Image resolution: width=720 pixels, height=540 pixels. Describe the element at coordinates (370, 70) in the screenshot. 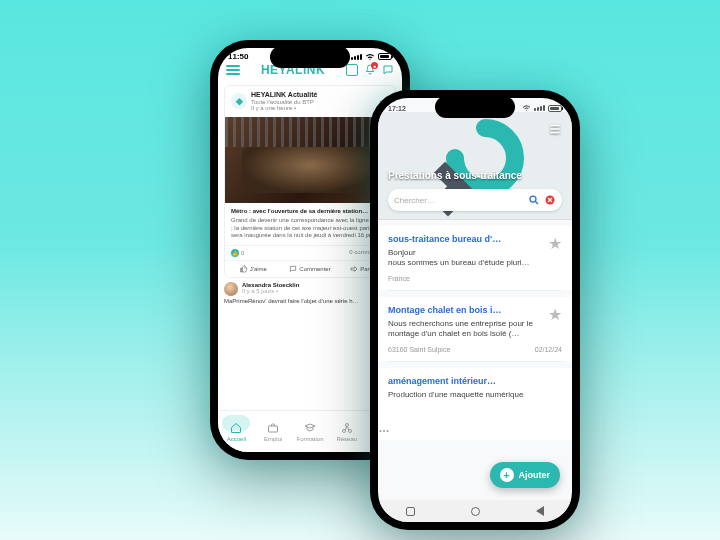

I see `notifications-icon: ●` at that location.